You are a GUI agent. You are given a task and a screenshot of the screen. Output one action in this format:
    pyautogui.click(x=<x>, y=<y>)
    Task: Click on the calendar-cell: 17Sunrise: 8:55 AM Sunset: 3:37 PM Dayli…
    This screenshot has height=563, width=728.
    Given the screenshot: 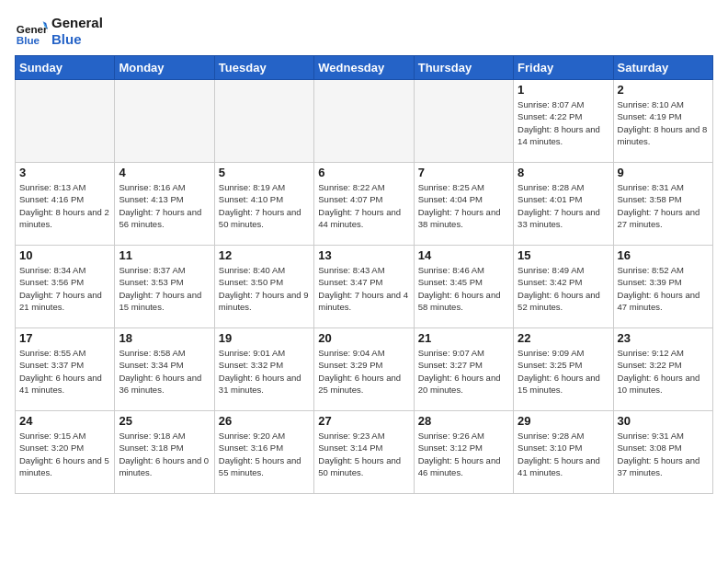 What is the action you would take?
    pyautogui.click(x=65, y=370)
    